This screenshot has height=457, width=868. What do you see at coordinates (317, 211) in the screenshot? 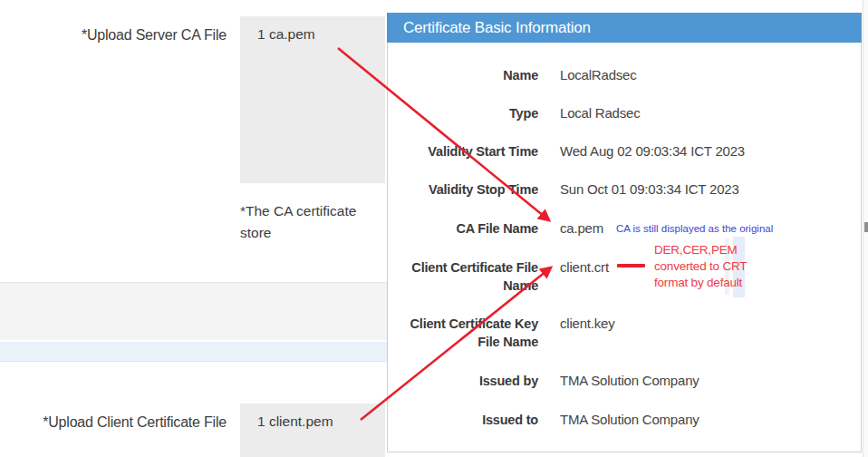
I see `ca-note-line1: *The CA certificate` at bounding box center [317, 211].